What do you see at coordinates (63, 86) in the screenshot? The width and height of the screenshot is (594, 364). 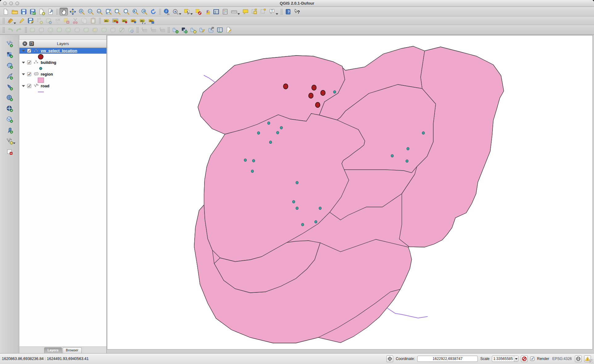 I see `layer-item-road: road` at bounding box center [63, 86].